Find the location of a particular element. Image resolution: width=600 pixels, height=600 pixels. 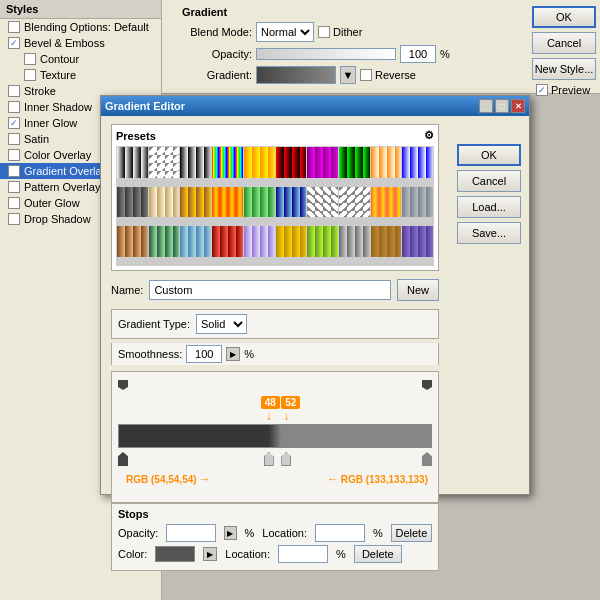

minimize-btn: _ is located at coordinates (486, 106).